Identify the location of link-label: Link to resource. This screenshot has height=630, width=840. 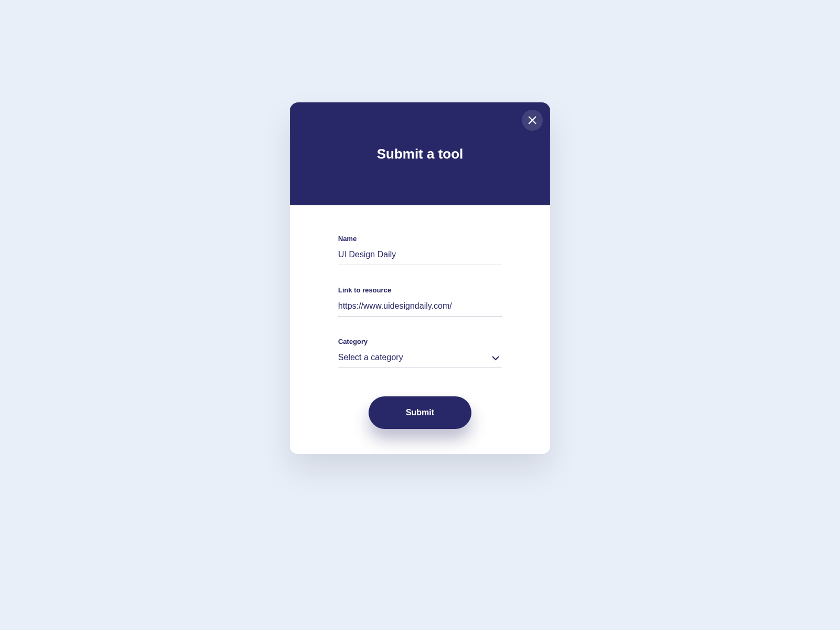
(420, 290).